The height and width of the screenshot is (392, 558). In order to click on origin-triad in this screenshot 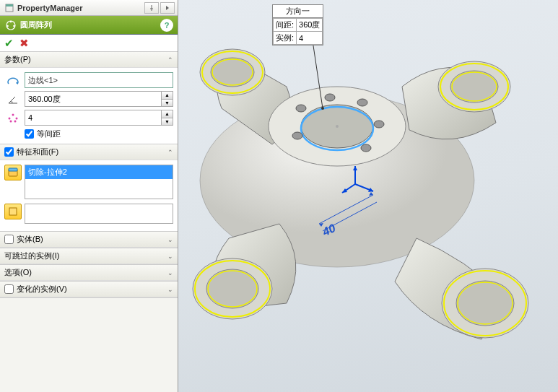, I will do `click(362, 184)`.